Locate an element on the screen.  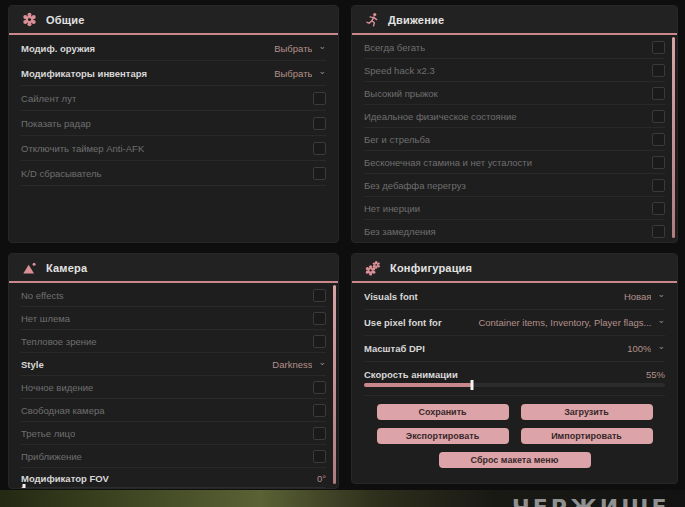
setting-row: Нет инерции is located at coordinates (514, 208).